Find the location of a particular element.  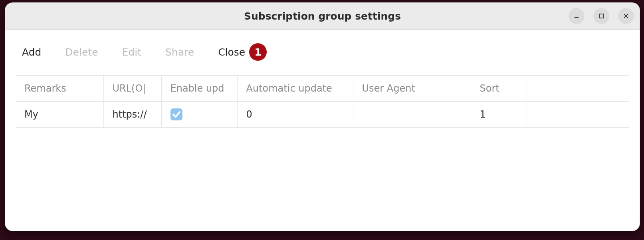

cell-user-agent is located at coordinates (412, 114).